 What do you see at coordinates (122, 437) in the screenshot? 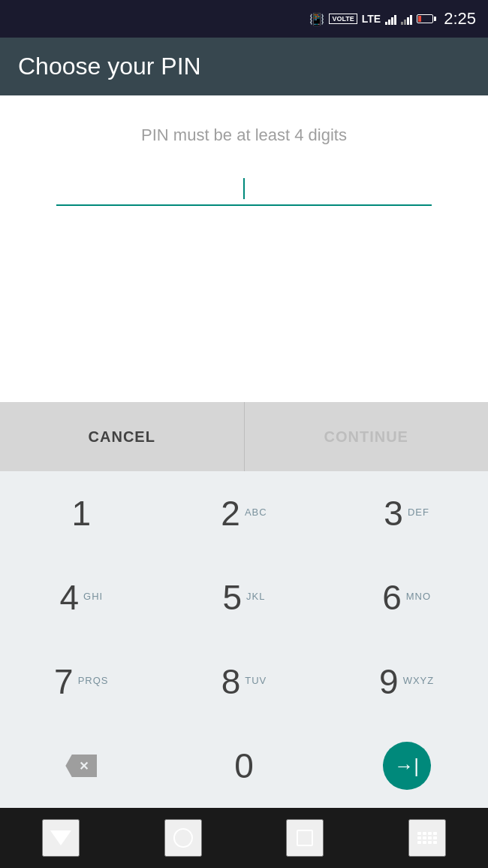
I see `cancel-button: CANCEL` at bounding box center [122, 437].